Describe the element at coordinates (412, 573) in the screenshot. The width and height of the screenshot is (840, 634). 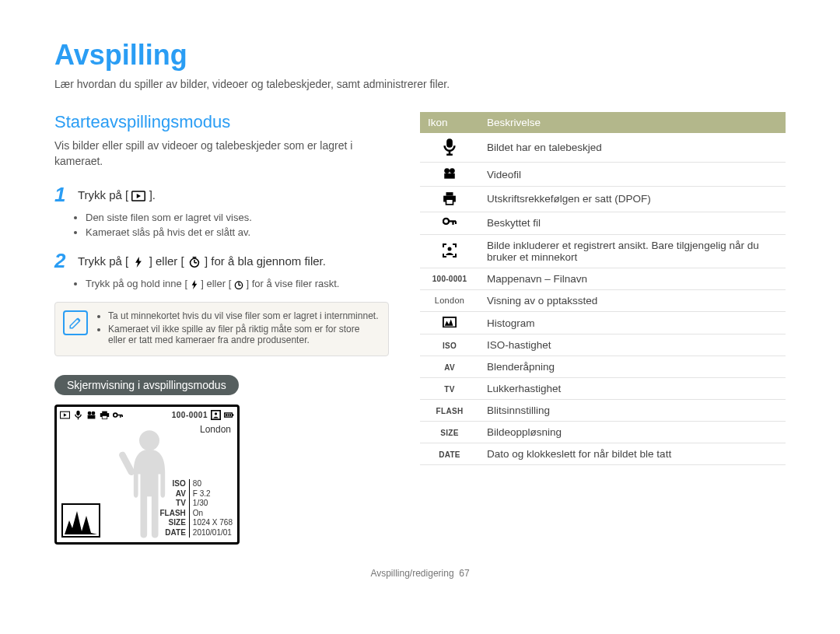
I see `footer-label: Avspilling/redigering` at that location.